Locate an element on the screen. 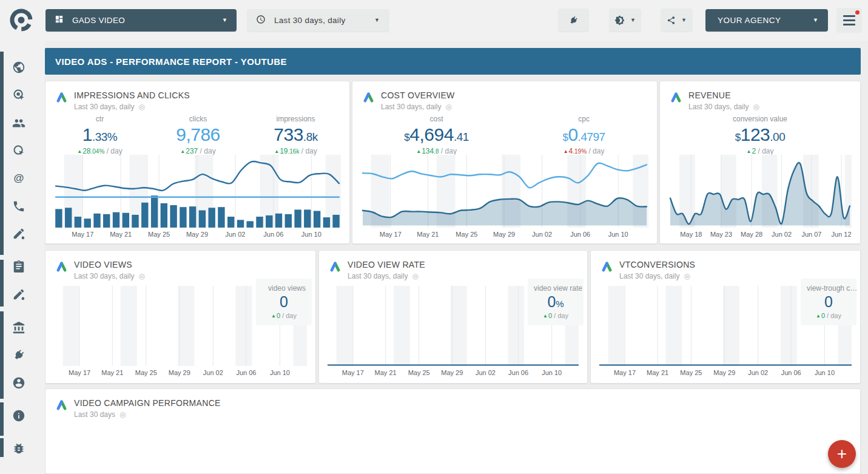 The image size is (868, 474). metric-value: 9,786 is located at coordinates (198, 136).